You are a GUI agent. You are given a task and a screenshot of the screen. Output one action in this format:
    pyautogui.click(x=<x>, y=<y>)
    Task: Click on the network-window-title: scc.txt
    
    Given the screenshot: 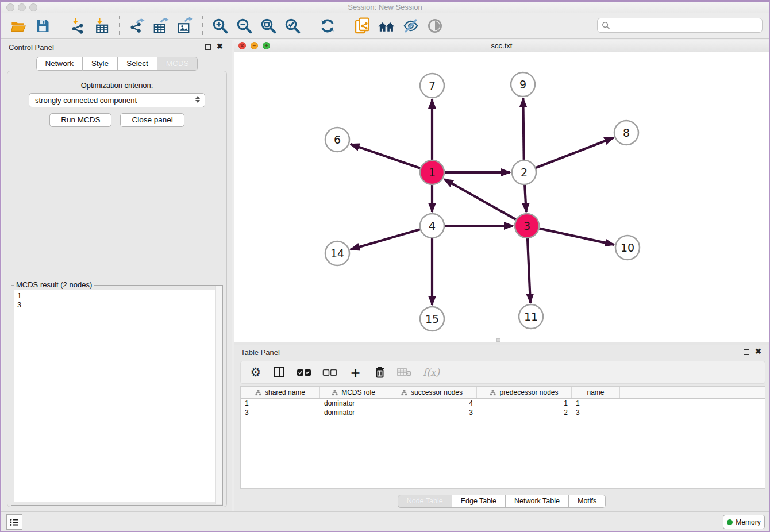 What is the action you would take?
    pyautogui.click(x=502, y=46)
    